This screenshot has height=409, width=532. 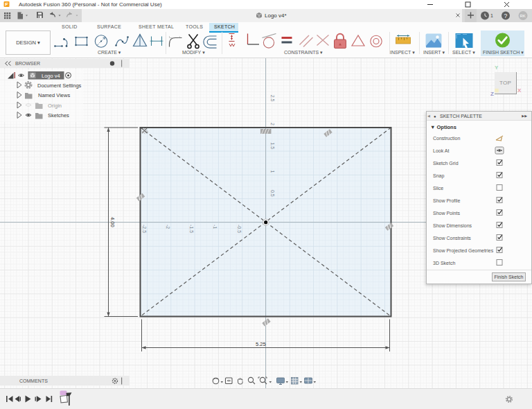 What do you see at coordinates (58, 115) in the screenshot?
I see `svg-text: Sketches` at bounding box center [58, 115].